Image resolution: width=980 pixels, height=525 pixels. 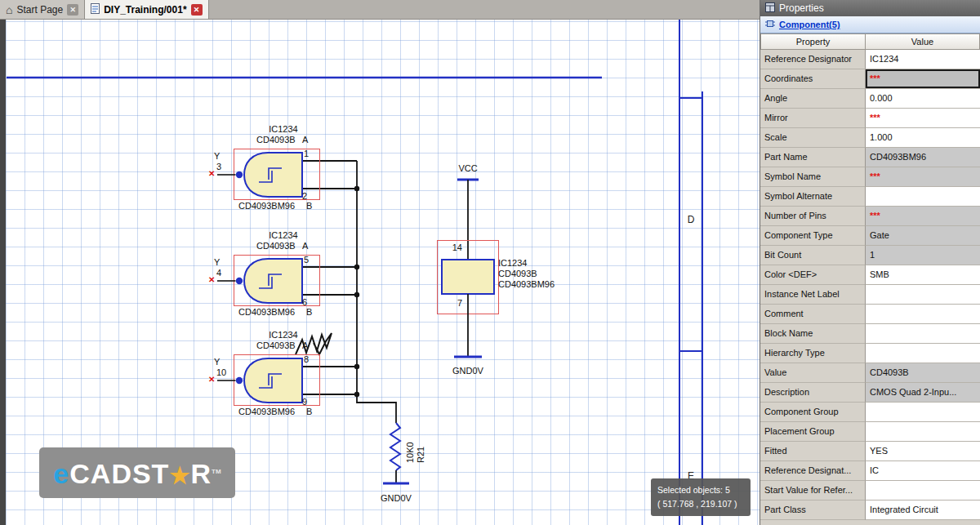 What do you see at coordinates (813, 158) in the screenshot?
I see `property-name-cell: Part Name` at bounding box center [813, 158].